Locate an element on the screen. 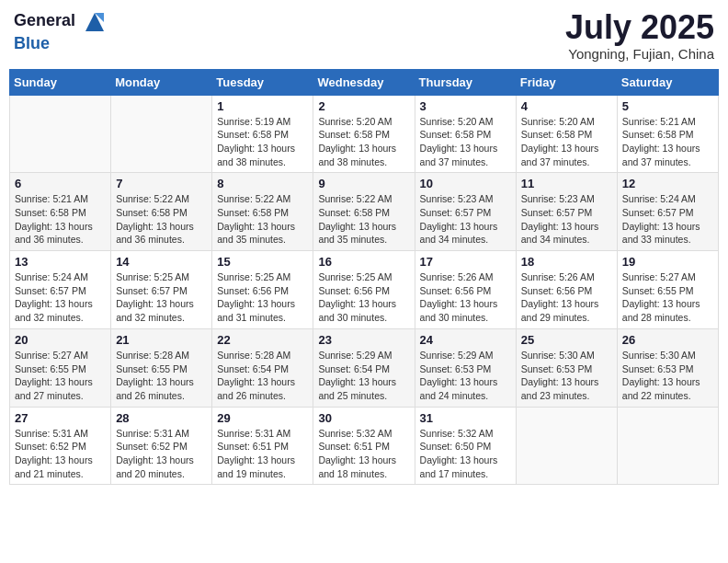  day-number: 1 is located at coordinates (263, 107).